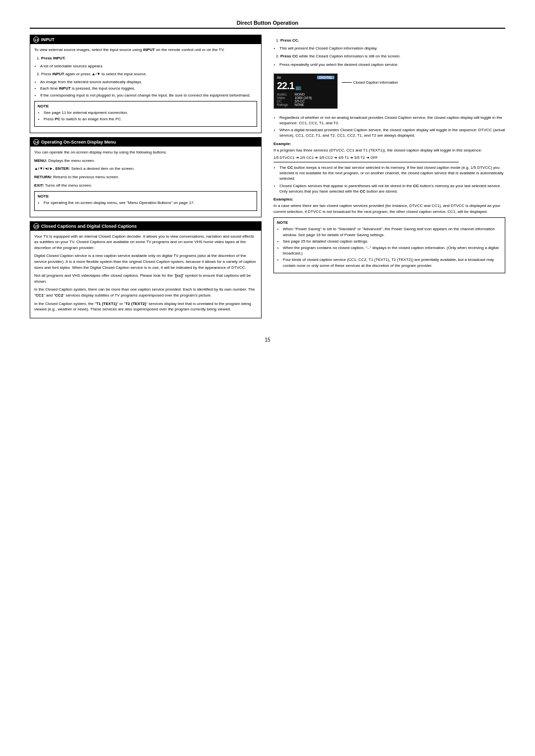 The width and height of the screenshot is (535, 756). Describe the element at coordinates (303, 105) in the screenshot. I see `ratings-val: NONE` at that location.